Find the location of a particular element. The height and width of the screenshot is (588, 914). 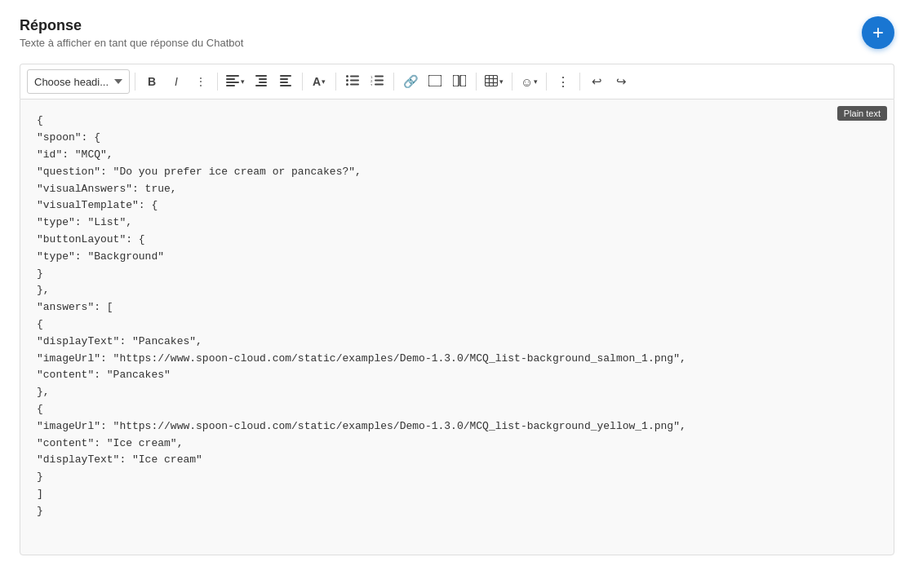

indent-icon is located at coordinates (261, 82).